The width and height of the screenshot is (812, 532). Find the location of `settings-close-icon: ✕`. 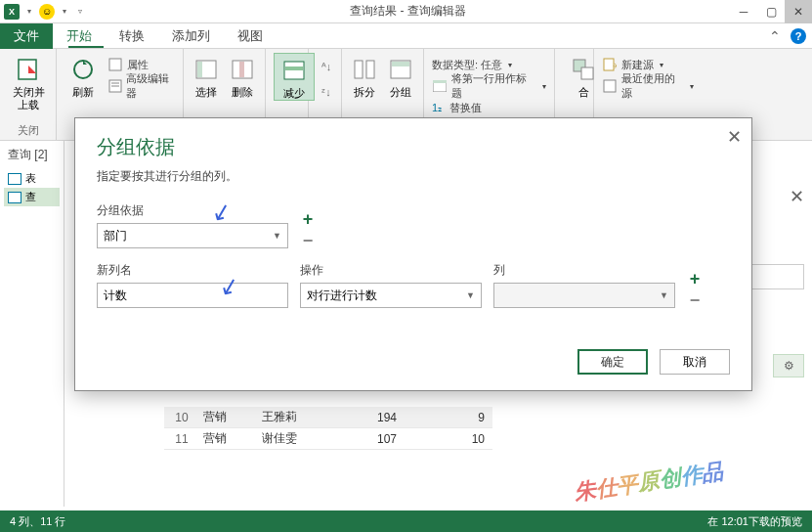

settings-close-icon: ✕ is located at coordinates (797, 197).